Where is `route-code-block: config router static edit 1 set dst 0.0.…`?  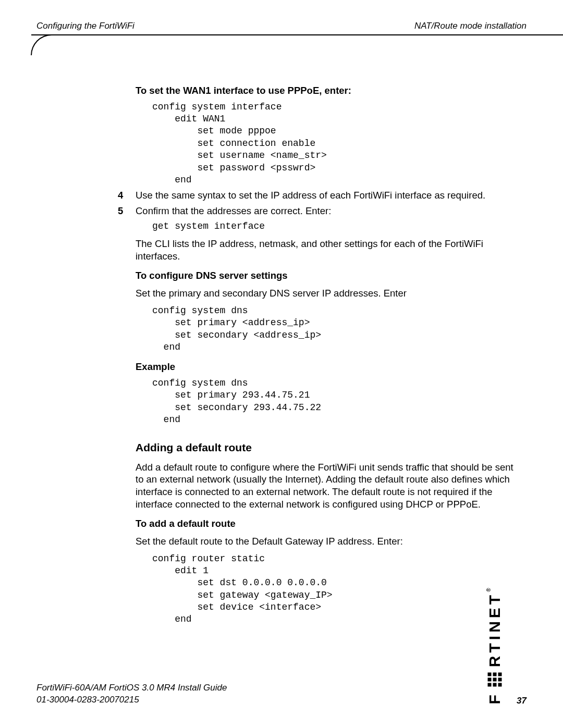 route-code-block: config router static edit 1 set dst 0.0.… is located at coordinates (334, 589).